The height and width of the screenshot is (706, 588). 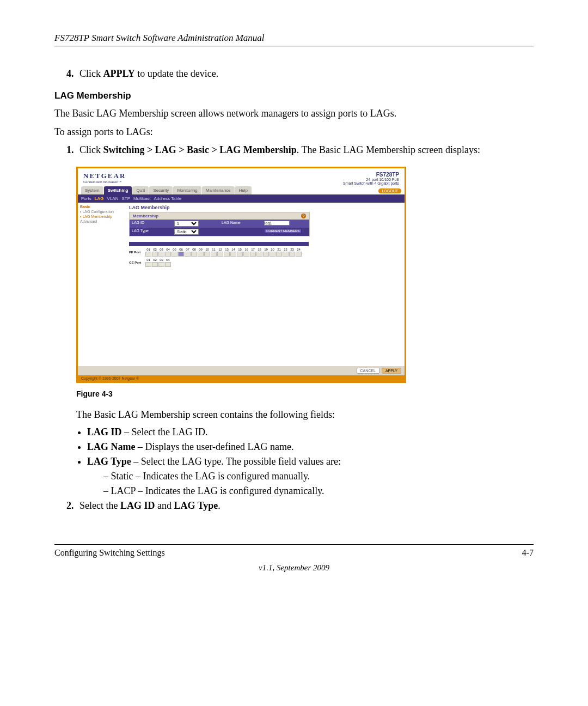 What do you see at coordinates (137, 263) in the screenshot?
I see `ge-port-label: GE Port` at bounding box center [137, 263].